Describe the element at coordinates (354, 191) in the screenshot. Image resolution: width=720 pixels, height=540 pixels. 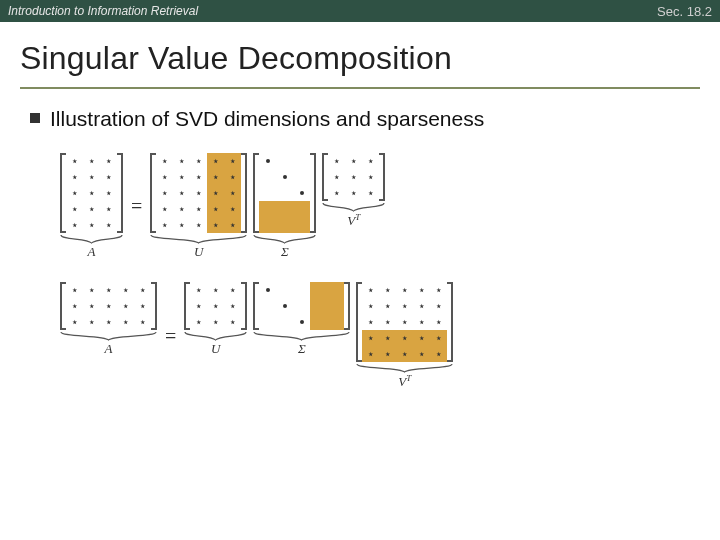
I see `matrix-VT: ⋆⋆⋆⋆⋆⋆⋆⋆⋆VT` at that location.